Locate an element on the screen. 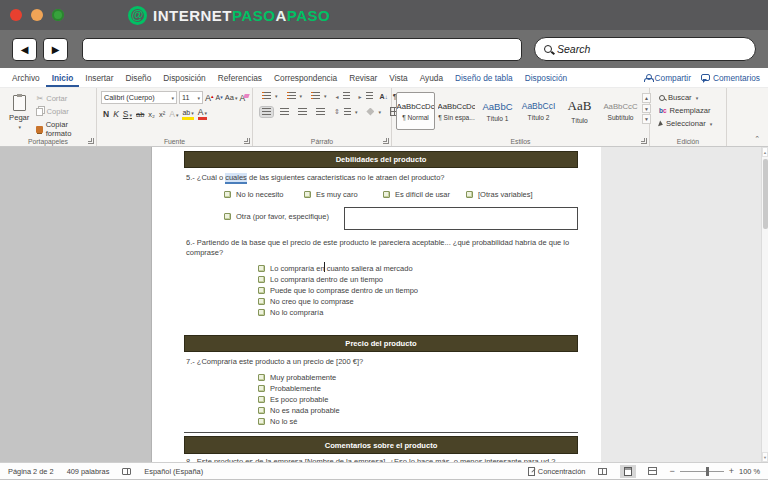 This screenshot has width=768, height=480. q7-option-row: Muy probablemente is located at coordinates (297, 378).